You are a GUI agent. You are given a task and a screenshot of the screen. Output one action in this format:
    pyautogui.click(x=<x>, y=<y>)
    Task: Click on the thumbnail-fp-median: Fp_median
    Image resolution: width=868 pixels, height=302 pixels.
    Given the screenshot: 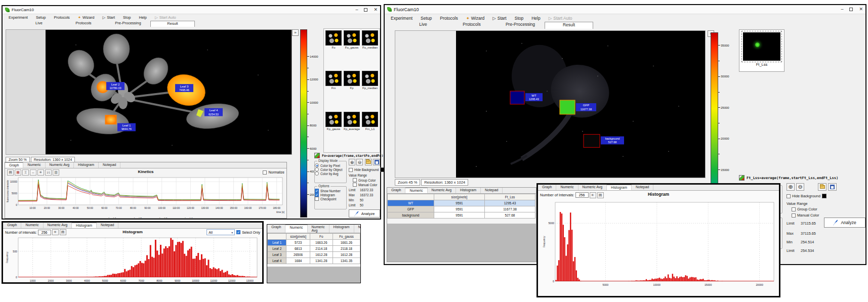 What is the action you would take?
    pyautogui.click(x=370, y=90)
    